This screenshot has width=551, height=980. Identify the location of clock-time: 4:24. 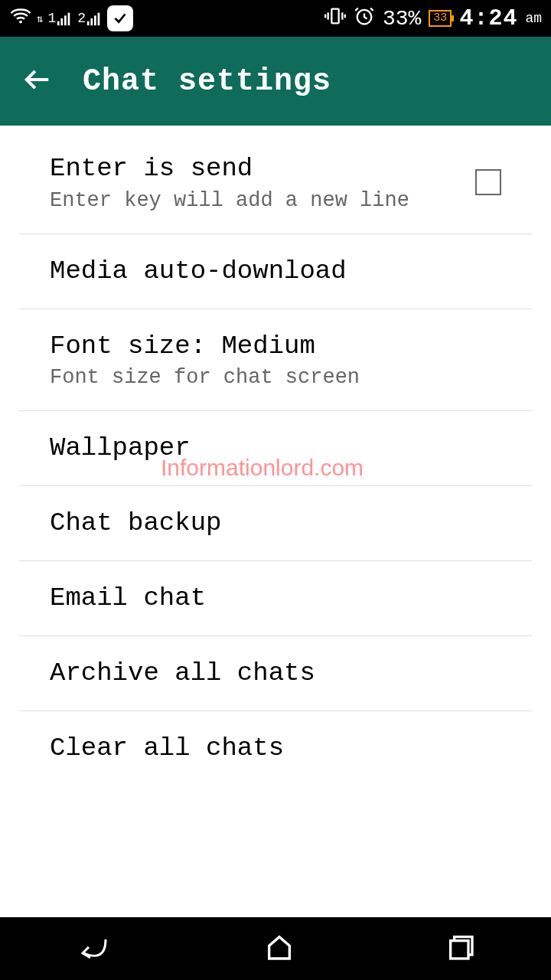
(488, 18).